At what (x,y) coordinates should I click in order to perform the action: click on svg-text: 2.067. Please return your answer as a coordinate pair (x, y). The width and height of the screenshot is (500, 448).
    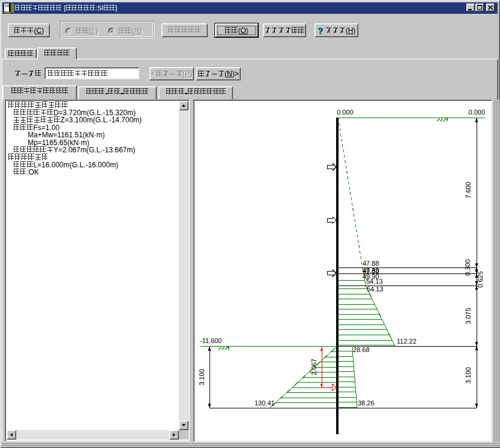
    Looking at the image, I should click on (314, 367).